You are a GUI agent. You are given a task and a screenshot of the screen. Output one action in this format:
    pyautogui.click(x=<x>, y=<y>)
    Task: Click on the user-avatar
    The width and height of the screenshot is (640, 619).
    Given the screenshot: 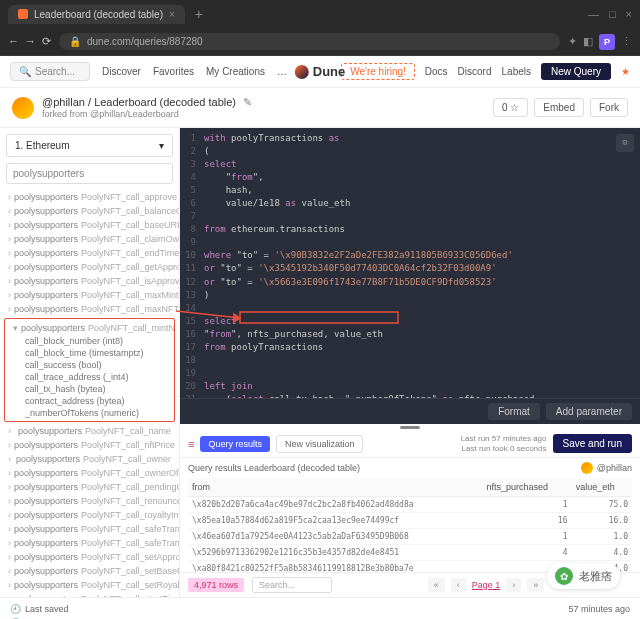 What is the action you would take?
    pyautogui.click(x=23, y=108)
    